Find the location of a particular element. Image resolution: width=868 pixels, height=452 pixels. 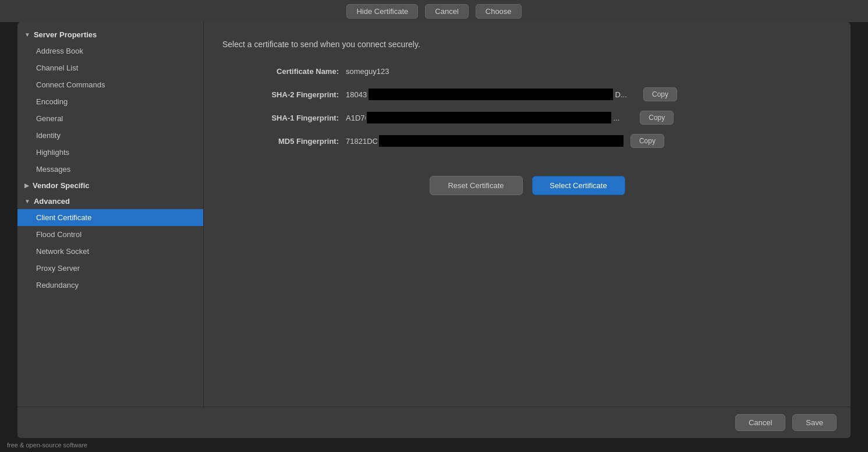

footer-cancel-button: Cancel is located at coordinates (760, 423).